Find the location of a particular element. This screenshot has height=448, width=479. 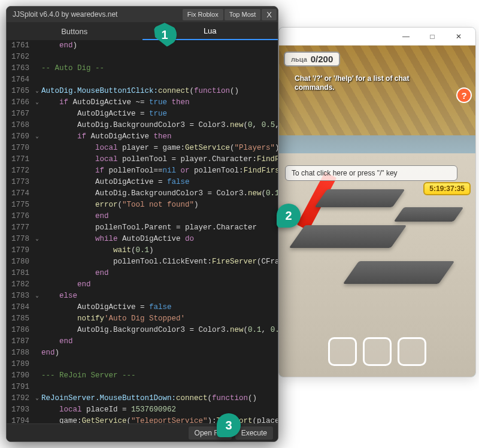

line-number: 1774 is located at coordinates (20, 194).